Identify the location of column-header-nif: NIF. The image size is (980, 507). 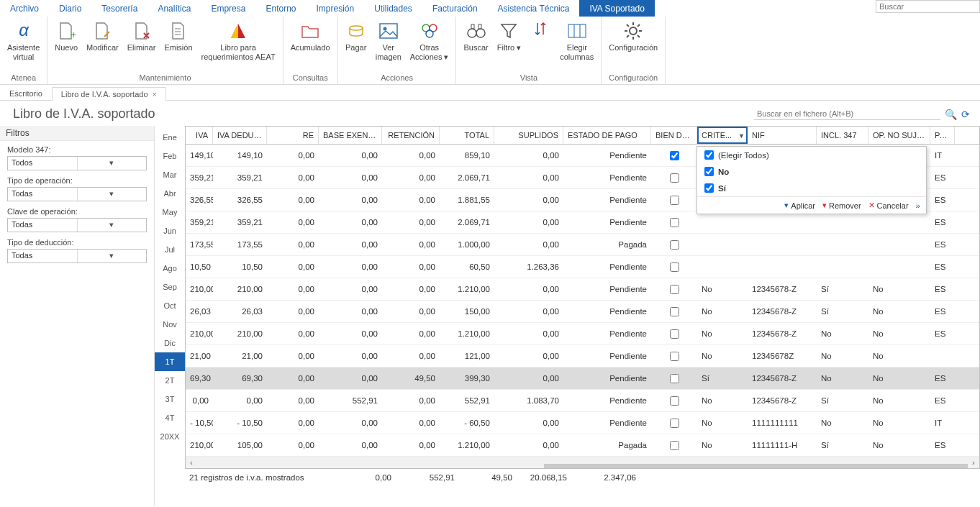
(782, 135).